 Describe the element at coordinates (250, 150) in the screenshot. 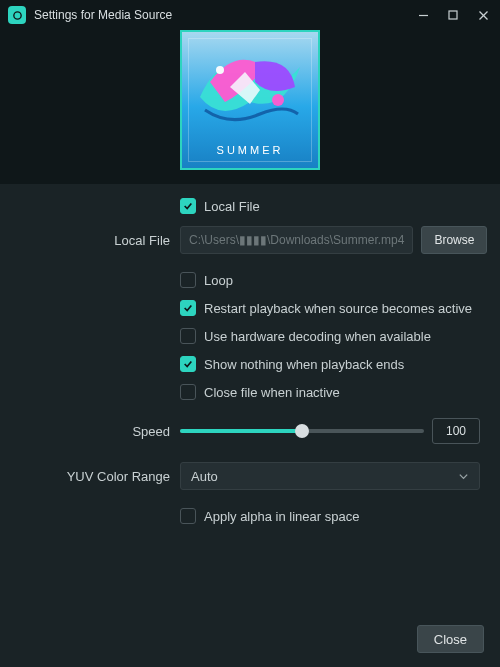

I see `album-art-text: SUMMER` at that location.